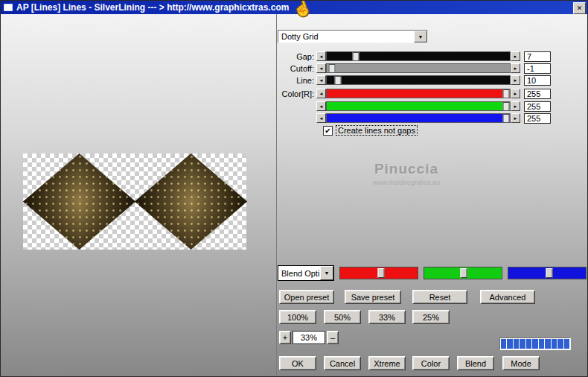  I want to click on gap-value-field: 7, so click(537, 57).